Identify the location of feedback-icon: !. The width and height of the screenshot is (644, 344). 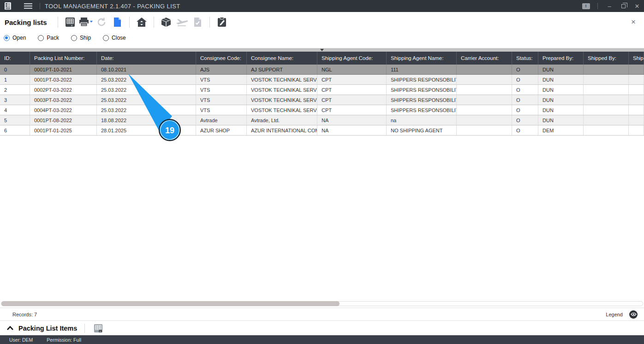
(586, 6).